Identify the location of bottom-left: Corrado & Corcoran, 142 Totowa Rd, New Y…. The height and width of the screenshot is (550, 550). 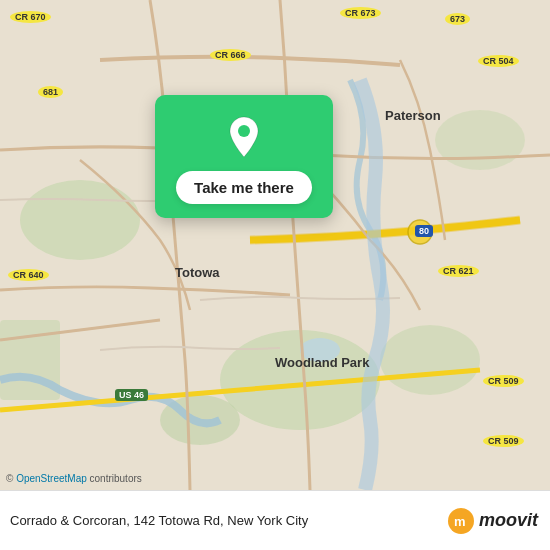
(159, 520).